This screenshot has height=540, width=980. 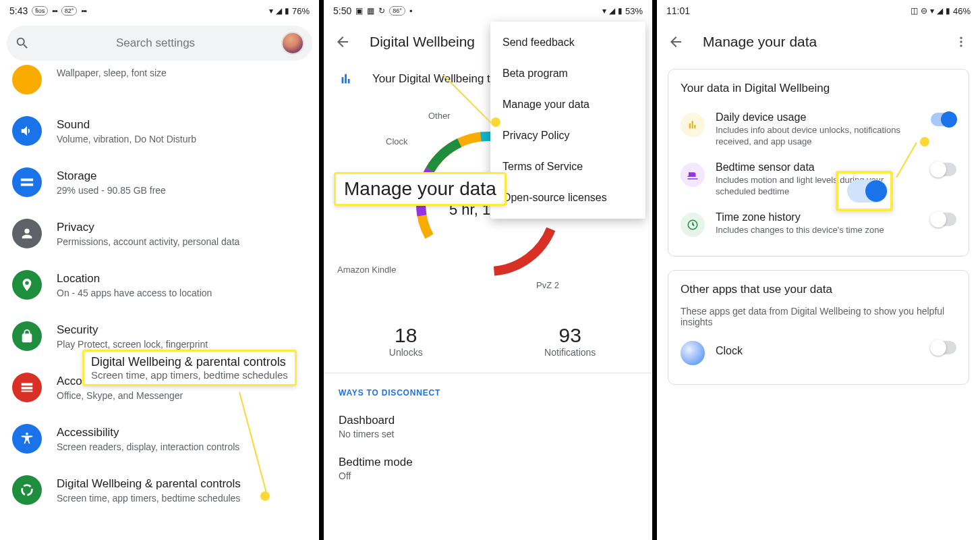 I want to click on avatar, so click(x=293, y=43).